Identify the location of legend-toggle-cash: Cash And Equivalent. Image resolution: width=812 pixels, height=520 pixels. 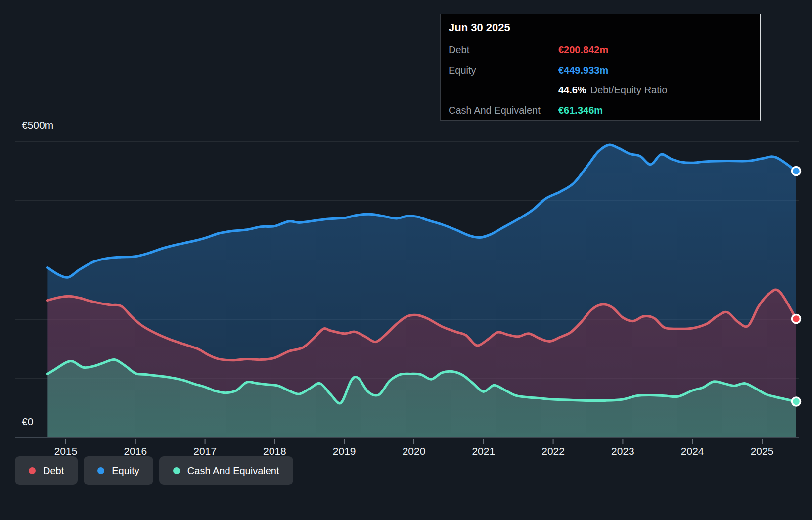
(226, 471).